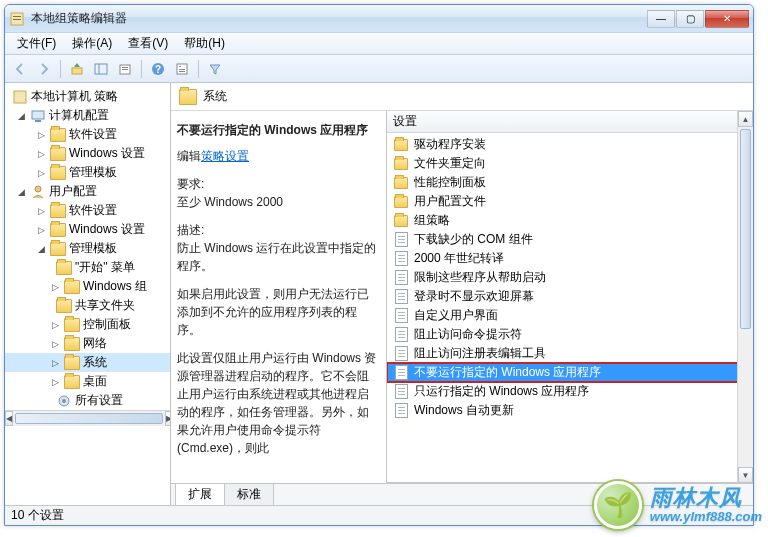 Image resolution: width=768 pixels, height=537 pixels. Describe the element at coordinates (570, 258) in the screenshot. I see `list-row: 2000 年世纪转译` at that location.